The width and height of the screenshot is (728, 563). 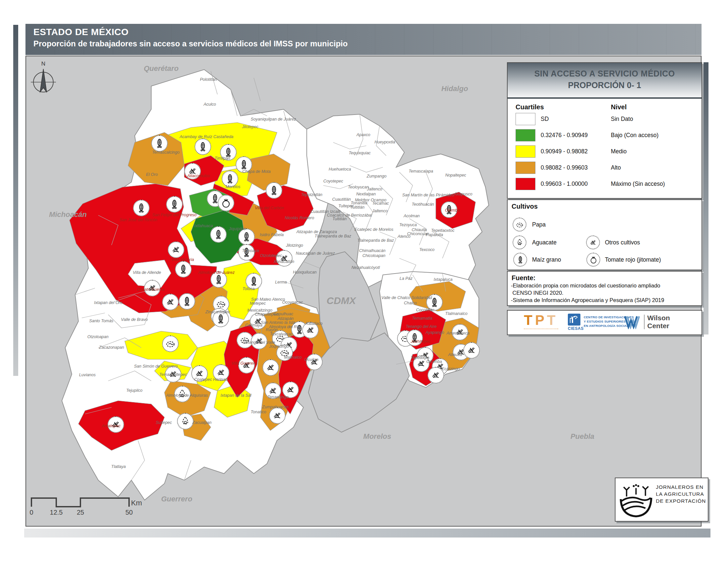 I want to click on municipality-label: Cocotitlán, so click(x=425, y=310).